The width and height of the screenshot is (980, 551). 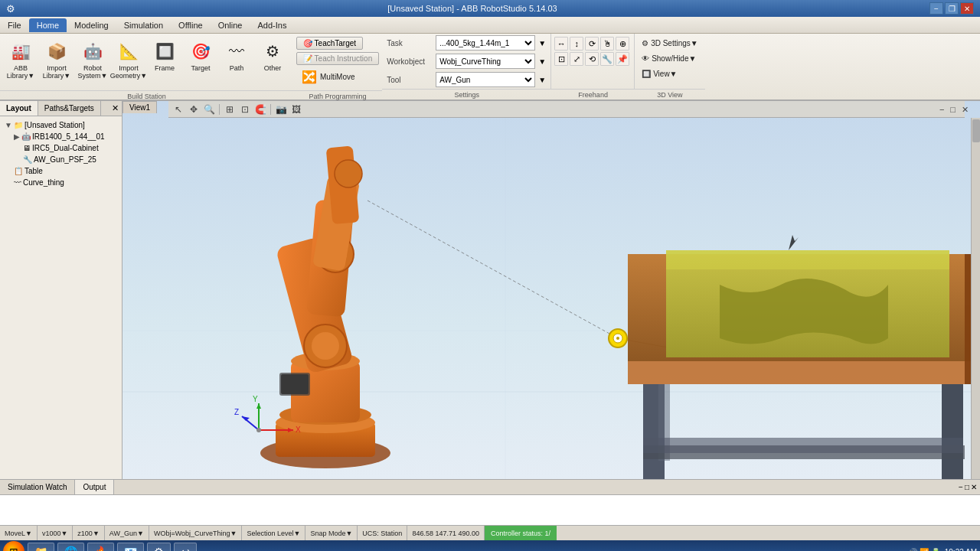 What do you see at coordinates (92, 25) in the screenshot?
I see `menu-modeling: Modeling` at bounding box center [92, 25].